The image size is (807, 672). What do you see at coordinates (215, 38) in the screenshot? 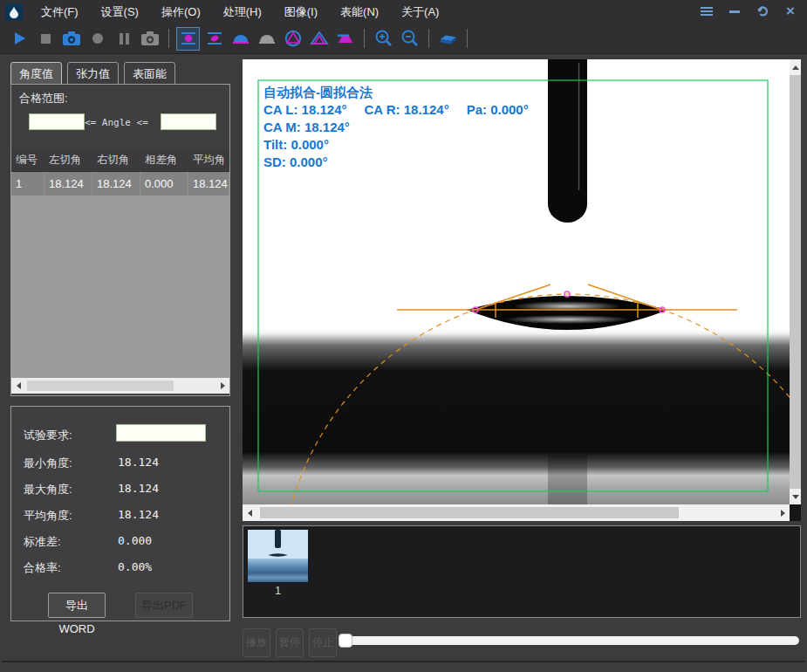
I see `fit-tilted-drop-icon` at bounding box center [215, 38].